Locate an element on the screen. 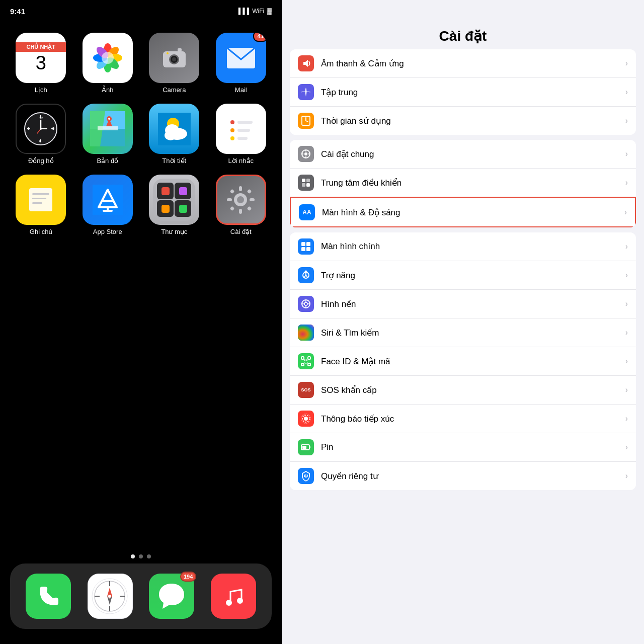 This screenshot has height=644, width=644. settings-row-faceid: Face ID & Mật mã › is located at coordinates (463, 361).